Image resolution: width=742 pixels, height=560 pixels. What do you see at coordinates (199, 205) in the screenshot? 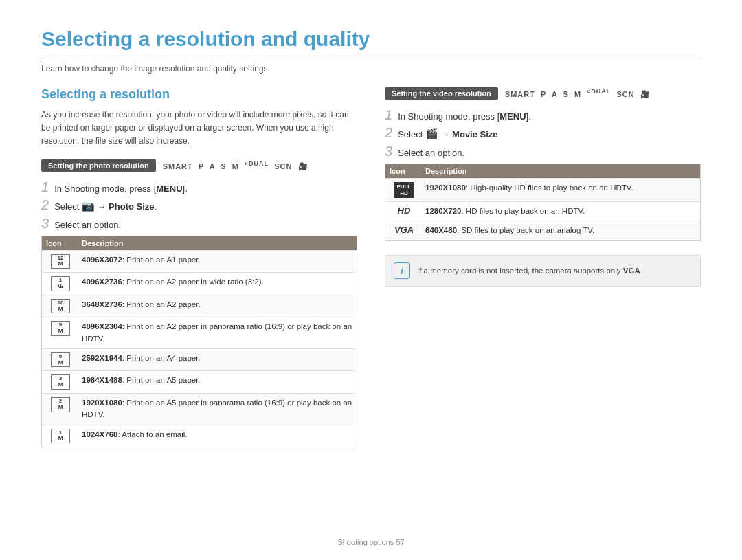
I see `photo-step-2: 2 Select 📷 → Photo Size.` at bounding box center [199, 205].